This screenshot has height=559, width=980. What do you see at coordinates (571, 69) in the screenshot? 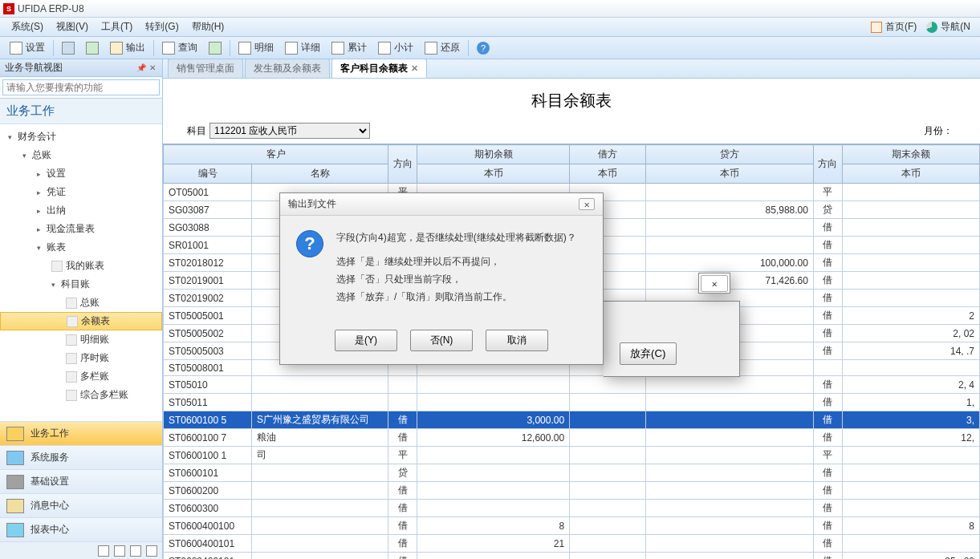
I see `tab-bar: 销售管理桌面 发生额及余额表 客户科目余额表✕` at bounding box center [571, 69].